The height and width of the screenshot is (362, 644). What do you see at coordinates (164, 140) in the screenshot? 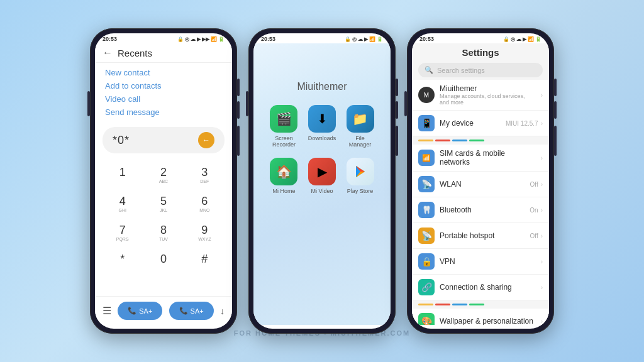
I see `dialer-display: *0* ←` at bounding box center [164, 140].